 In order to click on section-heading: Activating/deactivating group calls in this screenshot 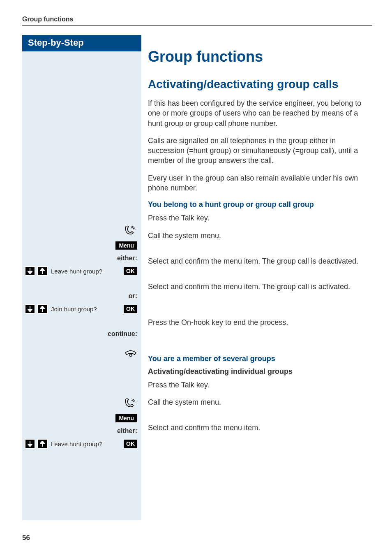, I will do `click(260, 84)`.